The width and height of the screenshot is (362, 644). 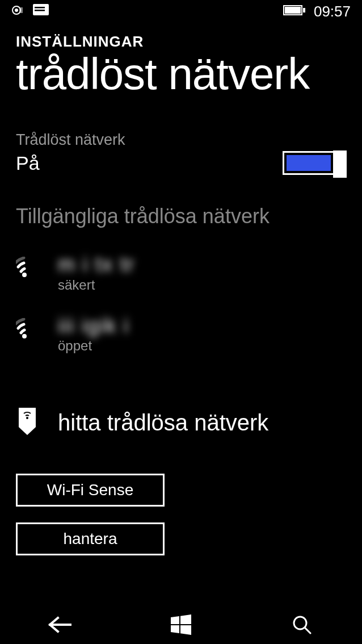 What do you see at coordinates (202, 326) in the screenshot?
I see `network-name: iii igik i` at bounding box center [202, 326].